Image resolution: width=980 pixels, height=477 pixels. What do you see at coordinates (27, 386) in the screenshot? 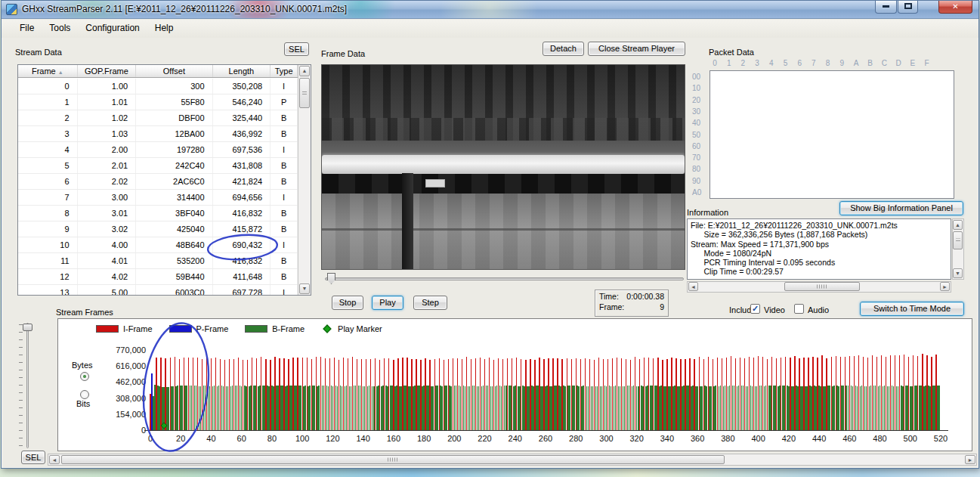
I see `trackbar-track` at bounding box center [27, 386].